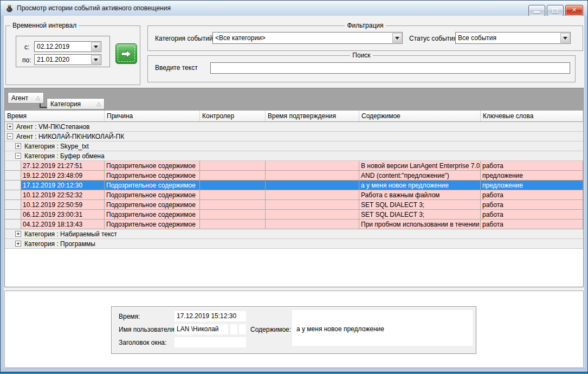 This screenshot has height=374, width=588. I want to click on detail-user-field: LAN \Николай, so click(202, 330).